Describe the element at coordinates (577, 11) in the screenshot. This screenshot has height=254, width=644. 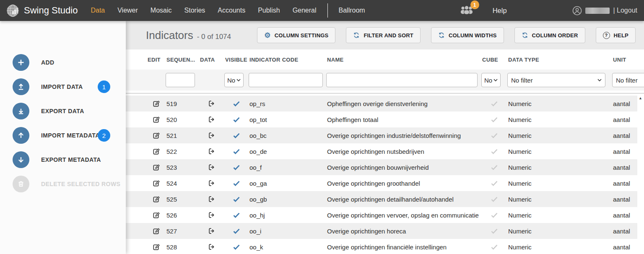
I see `user-profile-icon` at that location.